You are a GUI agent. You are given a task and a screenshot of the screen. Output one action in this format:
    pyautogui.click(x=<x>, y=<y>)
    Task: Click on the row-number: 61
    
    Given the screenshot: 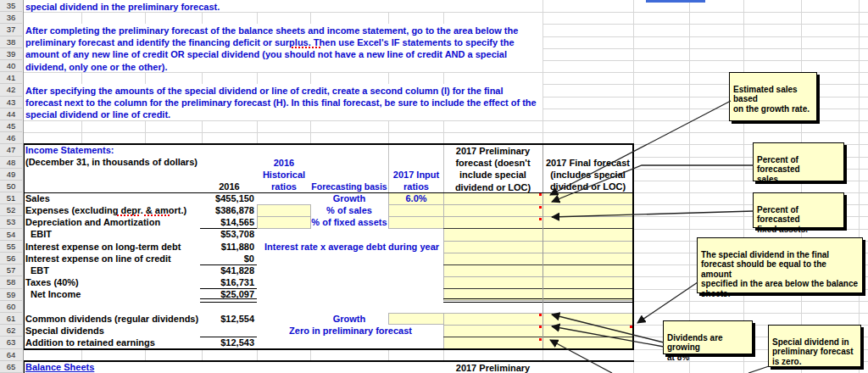 What is the action you would take?
    pyautogui.click(x=11, y=319)
    